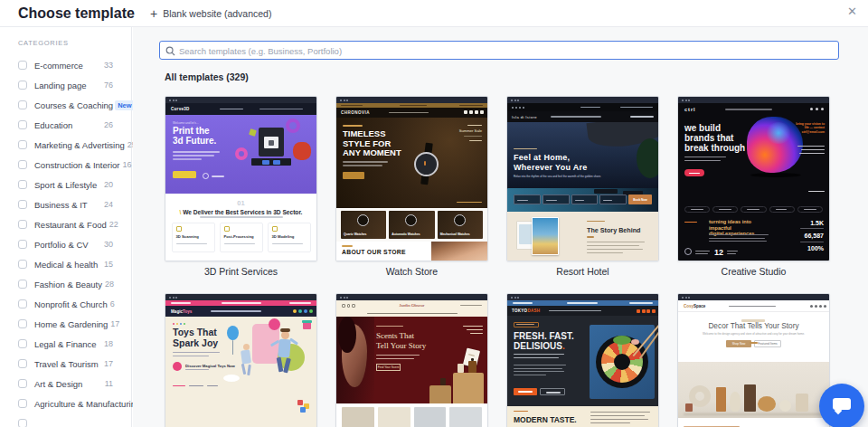 Image resolution: width=868 pixels, height=427 pixels. What do you see at coordinates (412, 163) in the screenshot?
I see `mini-hero: TIMELESS STYLE FOR ANY MOMENT Summer Sal…` at bounding box center [412, 163].